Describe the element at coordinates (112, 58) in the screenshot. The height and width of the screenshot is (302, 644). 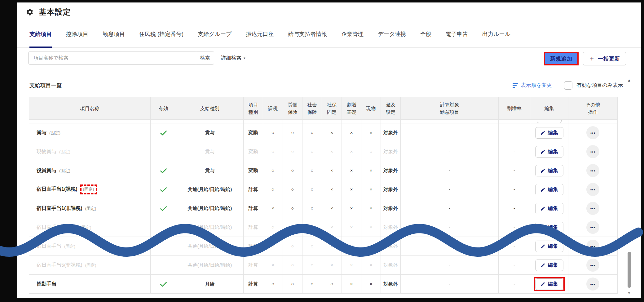
I see `search-input` at that location.